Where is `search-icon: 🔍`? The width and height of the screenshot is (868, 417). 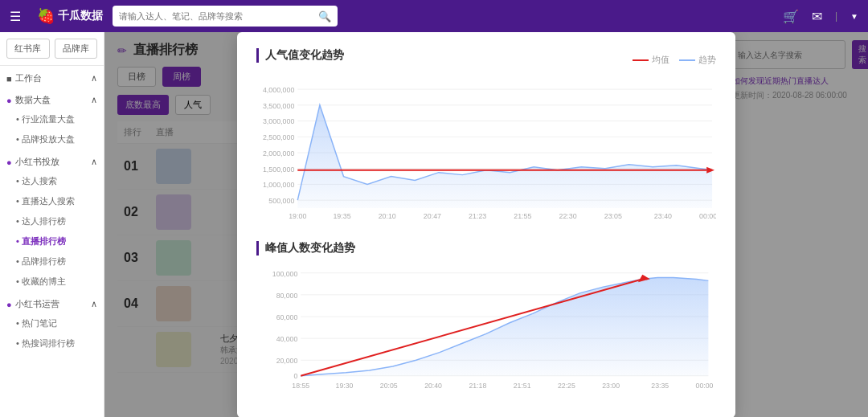
search-icon: 🔍 is located at coordinates (325, 16).